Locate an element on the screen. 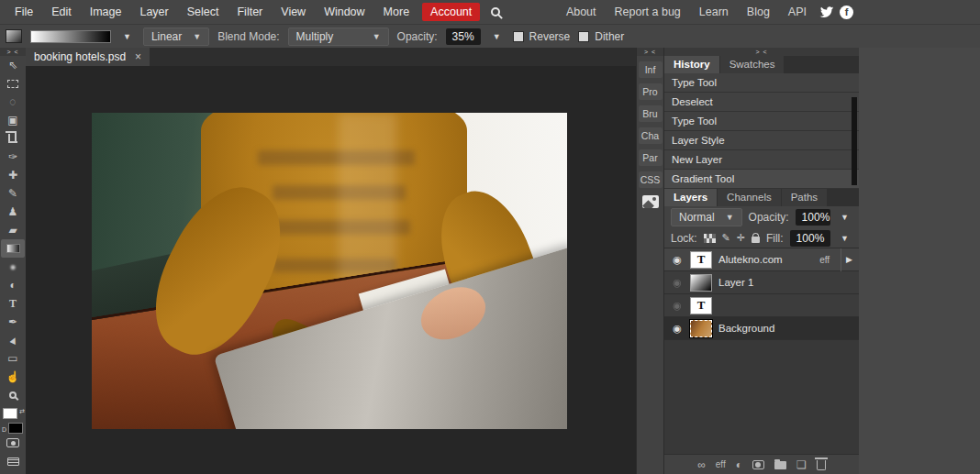  lock-pixels-icon: ✎ is located at coordinates (727, 238).